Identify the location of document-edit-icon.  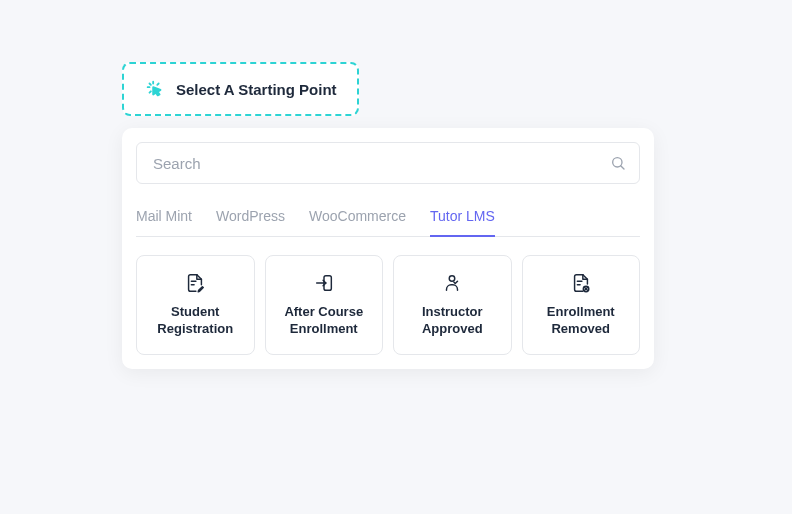
(195, 283).